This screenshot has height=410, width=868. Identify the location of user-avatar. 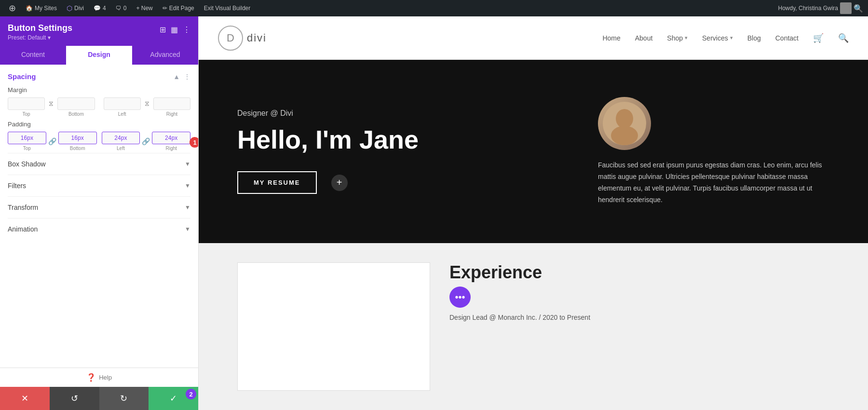
(846, 8).